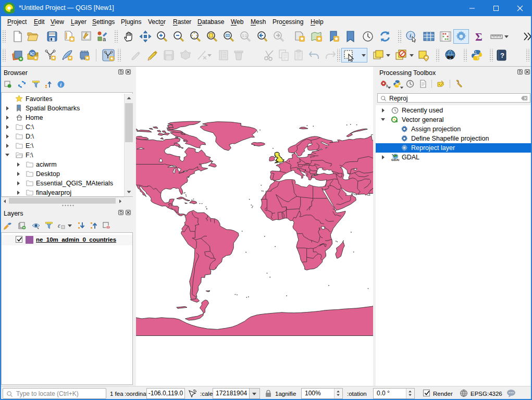 The image size is (532, 400). What do you see at coordinates (395, 159) in the screenshot?
I see `svg-text: GDAL` at bounding box center [395, 159].